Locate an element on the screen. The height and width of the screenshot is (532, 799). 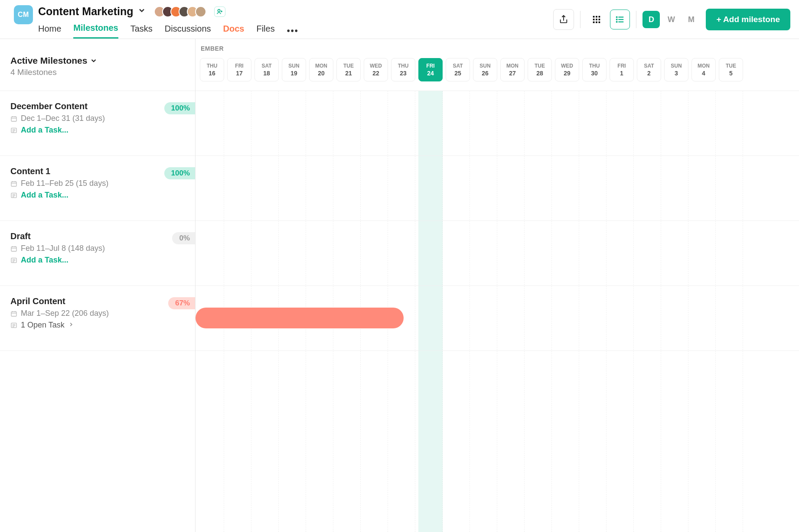
day-cell: WED22 is located at coordinates (376, 70).